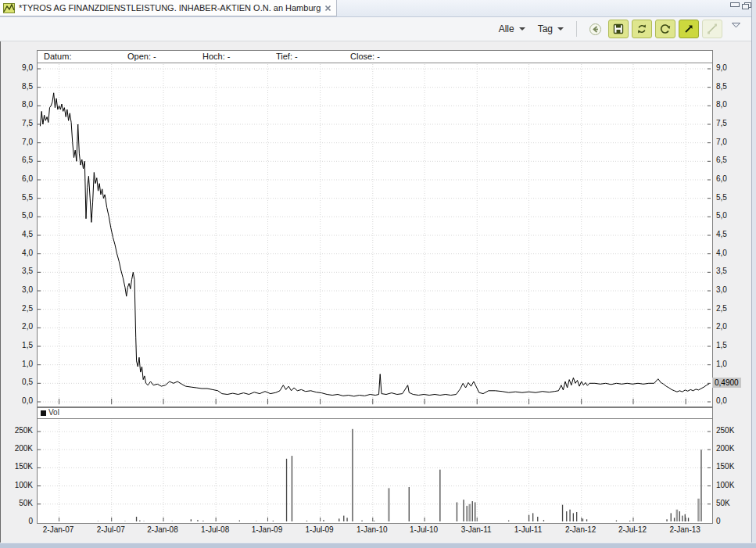  I want to click on last-price-badge: 0,4900, so click(727, 383).